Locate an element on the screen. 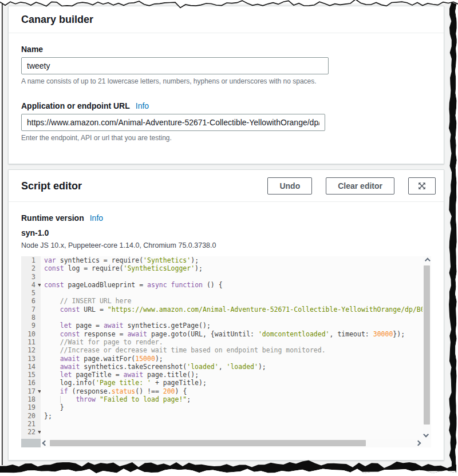 The height and width of the screenshot is (476, 458). runtime-info-link: Info is located at coordinates (96, 218).